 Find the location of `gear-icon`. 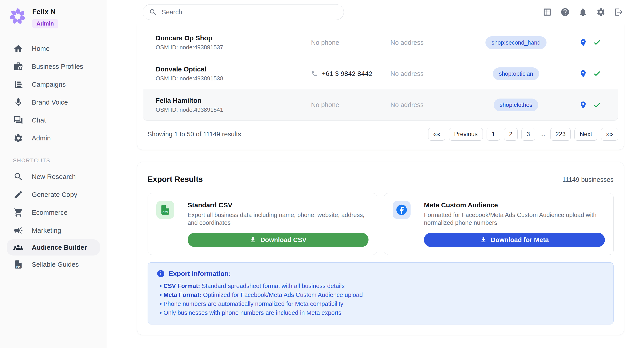

gear-icon is located at coordinates (18, 138).